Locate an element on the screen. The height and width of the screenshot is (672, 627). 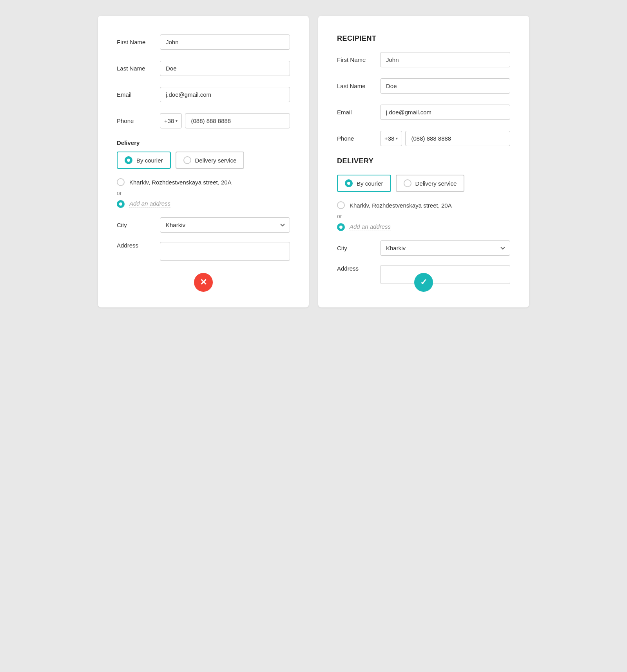
recipient-add-address-row: Add an address is located at coordinates (424, 227).